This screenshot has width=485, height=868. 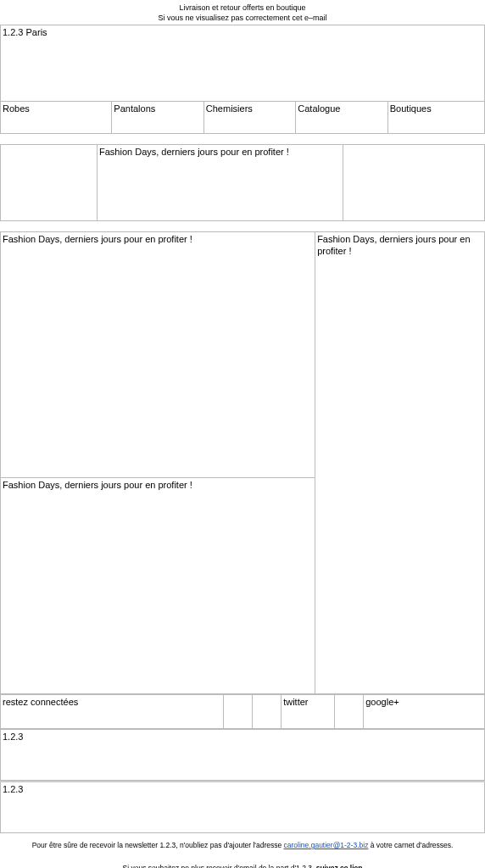 What do you see at coordinates (309, 712) in the screenshot?
I see `social-twitter: twitter` at bounding box center [309, 712].